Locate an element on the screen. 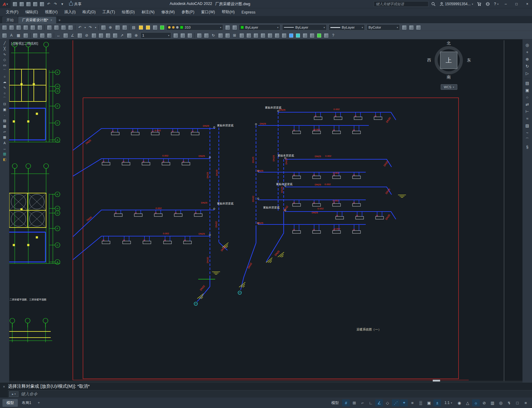 The height and width of the screenshot is (408, 532). riser-tail is located at coordinates (248, 258).